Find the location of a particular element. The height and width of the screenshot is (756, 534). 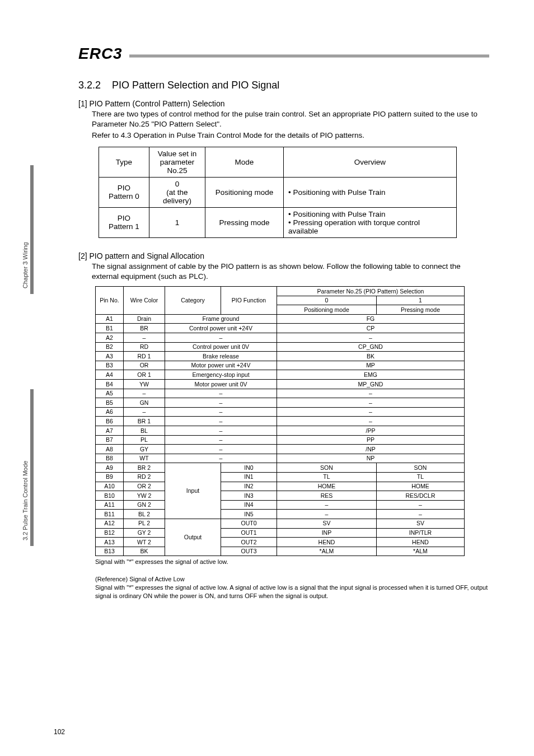

table-row: A13WT 2OUT2HENDHEND is located at coordinates (280, 542).